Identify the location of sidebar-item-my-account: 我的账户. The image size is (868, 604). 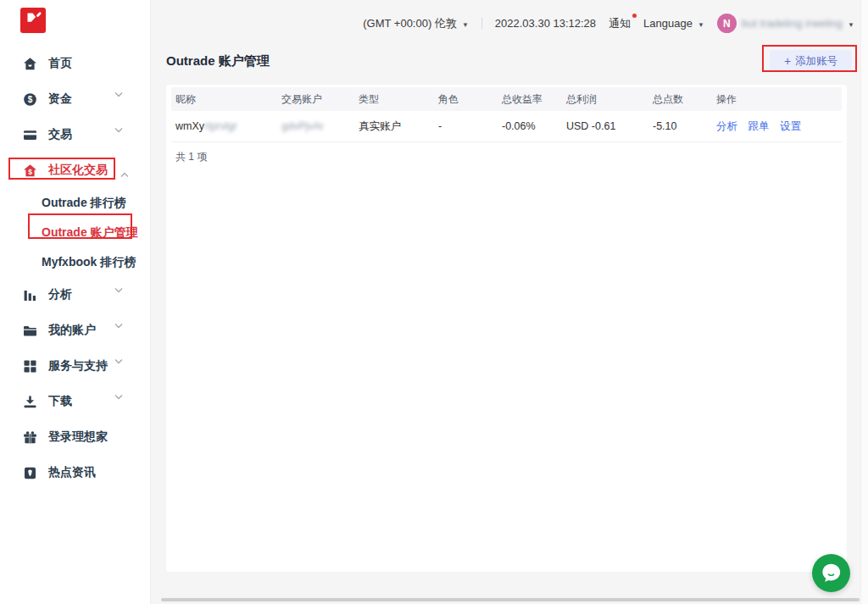
(75, 330).